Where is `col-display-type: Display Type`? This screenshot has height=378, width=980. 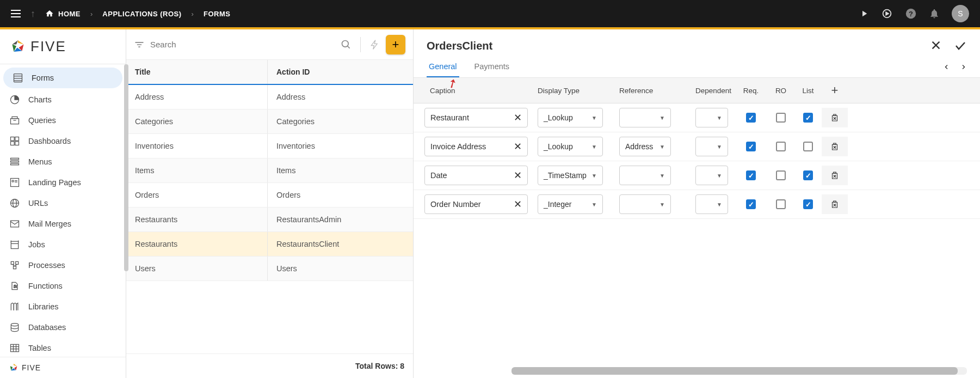 col-display-type: Display Type is located at coordinates (574, 90).